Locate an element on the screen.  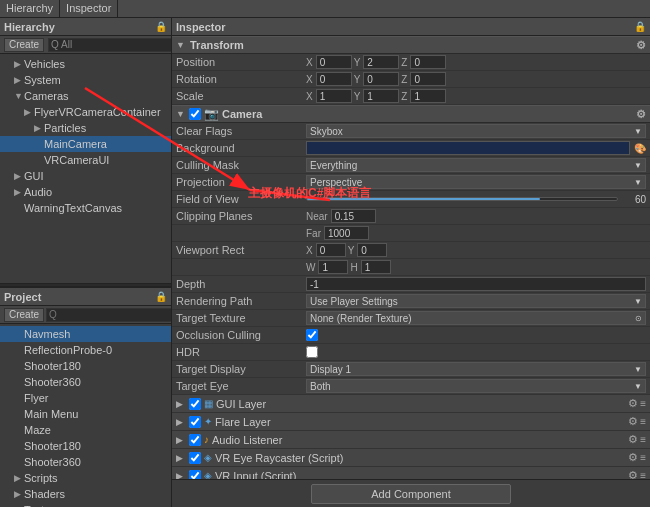
rotation-label: Rotation is located at coordinates (241, 79).